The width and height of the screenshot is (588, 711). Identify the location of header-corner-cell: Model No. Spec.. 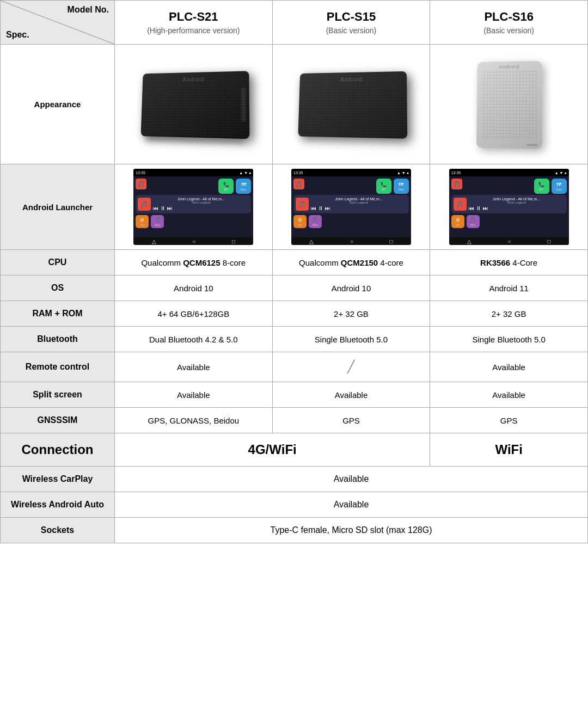
(58, 23).